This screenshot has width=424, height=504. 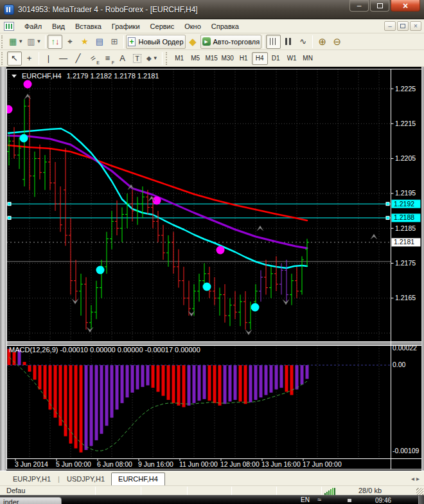 What do you see at coordinates (16, 42) in the screenshot?
I see `new-chart-button: ▦▼` at bounding box center [16, 42].